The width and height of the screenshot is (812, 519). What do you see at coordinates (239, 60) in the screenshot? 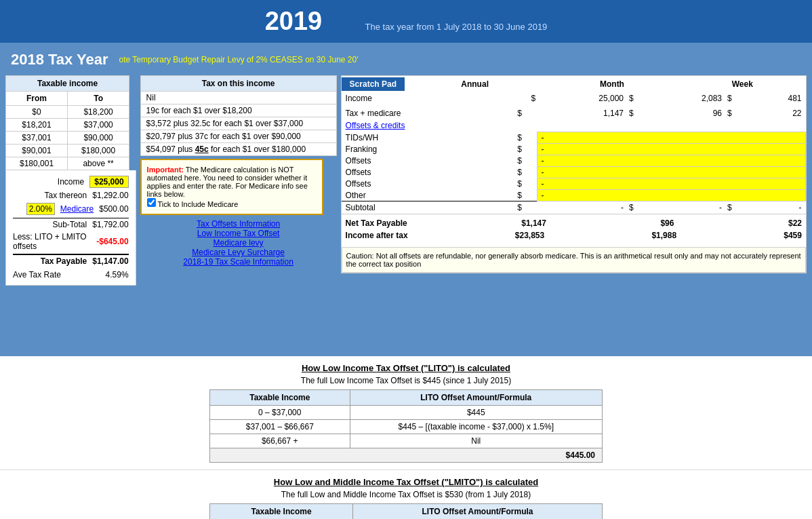
I see `budget-note: ote Temporary Budget Repair Levy of 2% C…` at bounding box center [239, 60].